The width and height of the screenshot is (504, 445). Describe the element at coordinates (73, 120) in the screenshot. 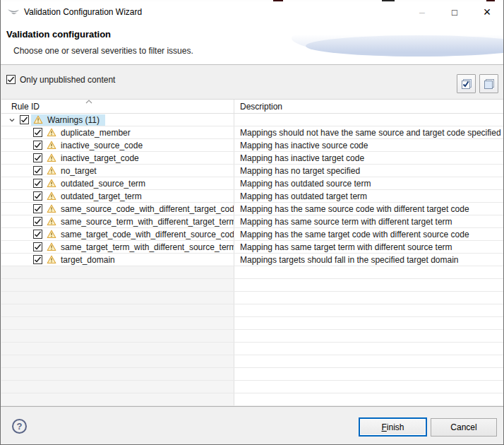

I see `group-label: Warnings (11)` at that location.